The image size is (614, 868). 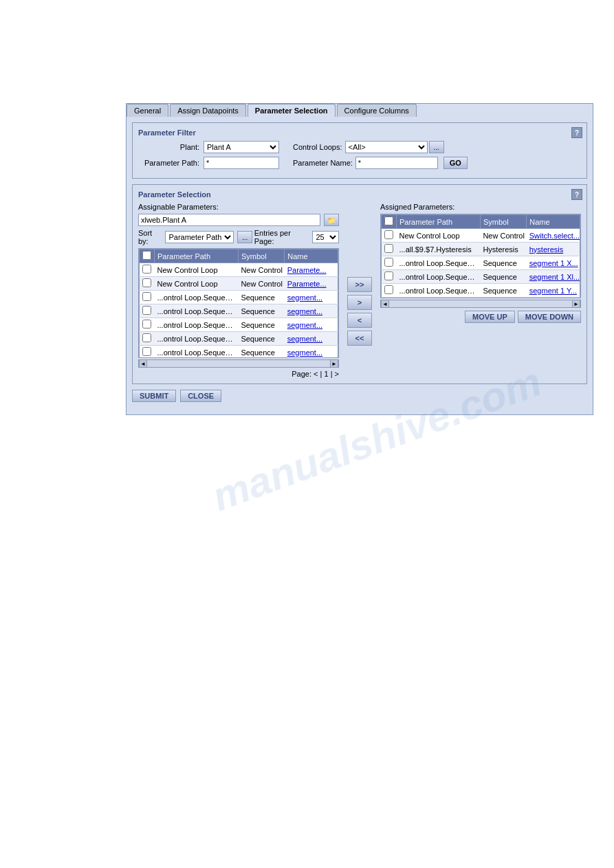 I want to click on sortby-select: Parameter Path, so click(x=199, y=237).